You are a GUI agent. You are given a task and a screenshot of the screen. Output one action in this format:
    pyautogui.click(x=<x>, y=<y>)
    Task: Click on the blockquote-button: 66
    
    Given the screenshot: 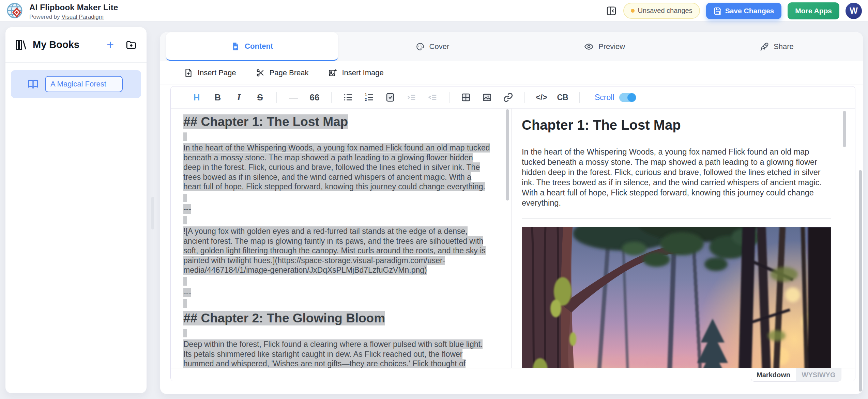 What is the action you would take?
    pyautogui.click(x=315, y=97)
    